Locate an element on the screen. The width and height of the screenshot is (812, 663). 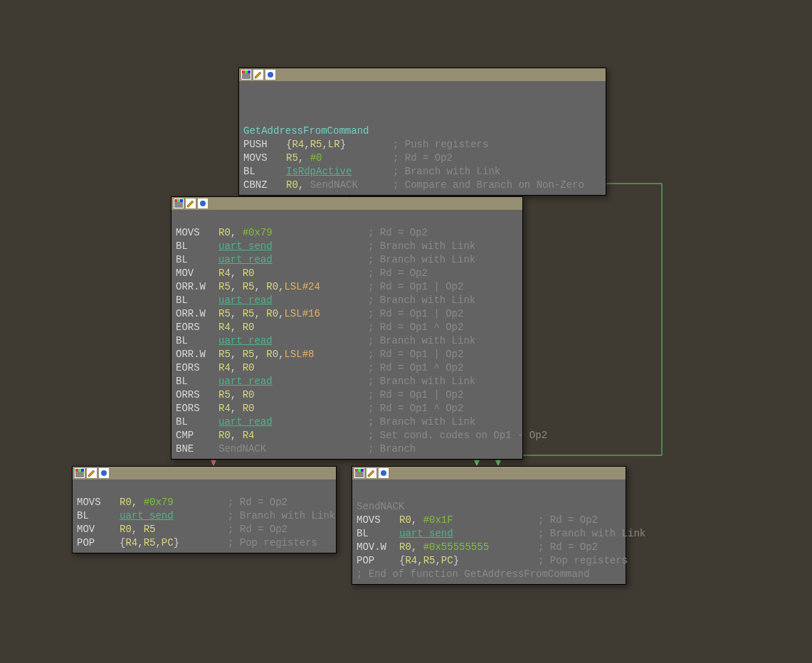
call-isrdpactive: IsRdpActive is located at coordinates (319, 171).